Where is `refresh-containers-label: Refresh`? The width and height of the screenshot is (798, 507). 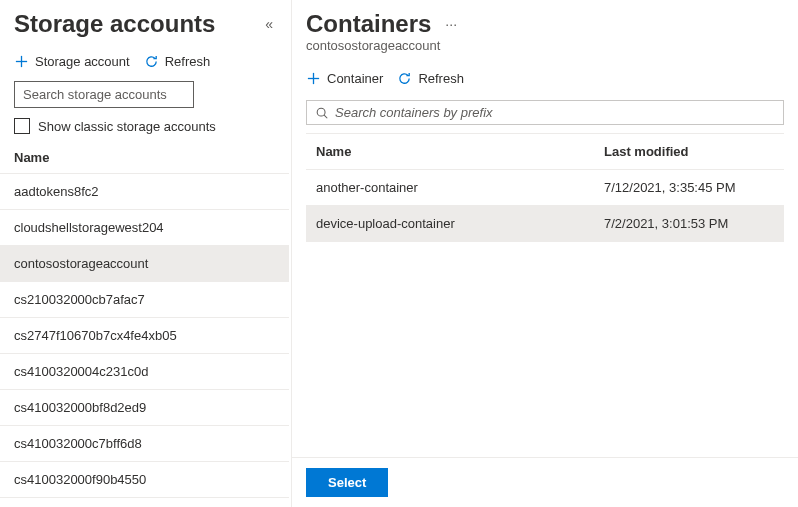
refresh-containers-label: Refresh is located at coordinates (441, 78).